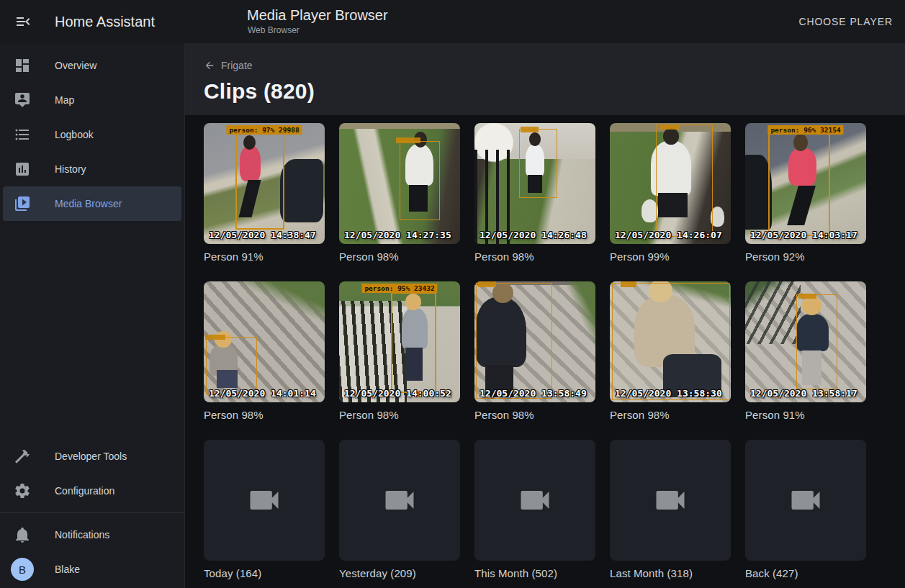 Image resolution: width=905 pixels, height=588 pixels. I want to click on top-app-bar: Home Assistant Media Player Browser Web …, so click(452, 22).